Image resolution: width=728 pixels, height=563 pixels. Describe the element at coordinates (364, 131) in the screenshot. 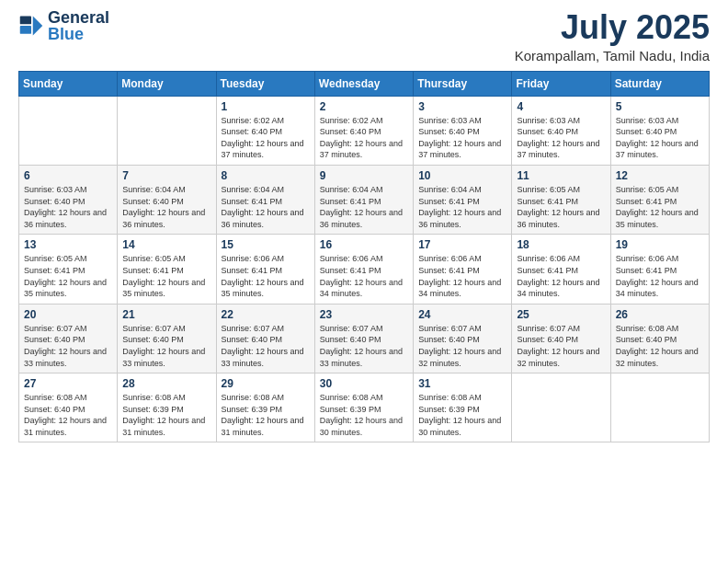

I see `calendar-cell: 2Sunrise: 6:02 AM Sunset: 6:40 PM Daylig…` at that location.